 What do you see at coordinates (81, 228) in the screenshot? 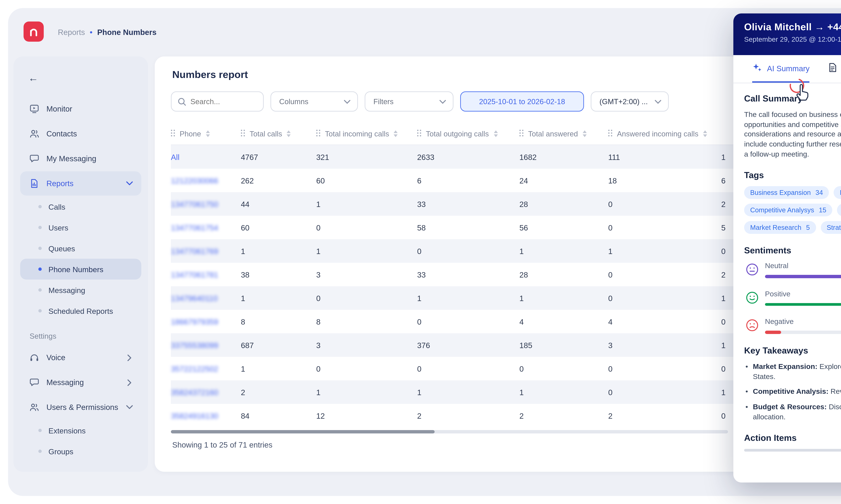
I see `sidebar-subitem-users: Users` at bounding box center [81, 228].